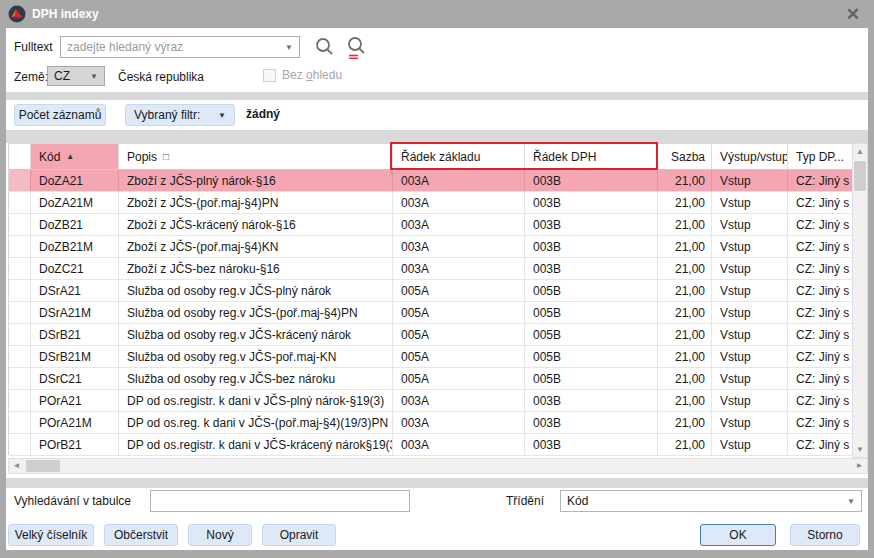 Image resolution: width=874 pixels, height=558 pixels. I want to click on cell-kod: DSrC21, so click(75, 378).